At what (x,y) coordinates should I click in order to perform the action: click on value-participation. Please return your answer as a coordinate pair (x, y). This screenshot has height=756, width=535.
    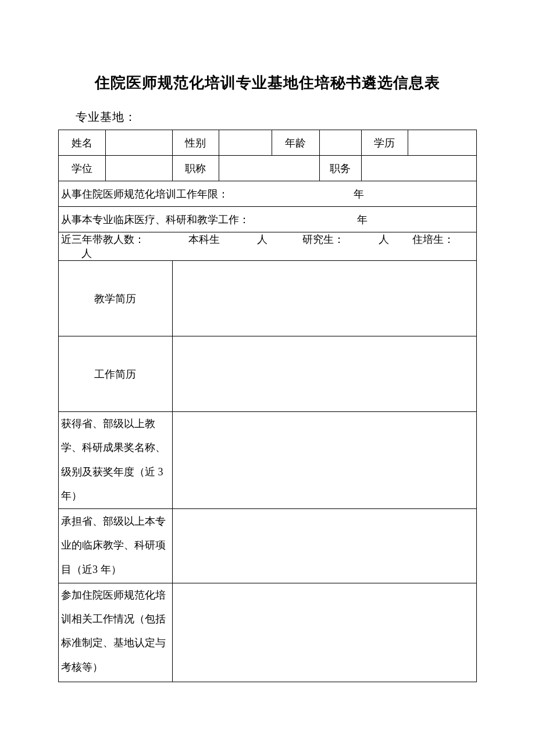
    Looking at the image, I should click on (324, 632).